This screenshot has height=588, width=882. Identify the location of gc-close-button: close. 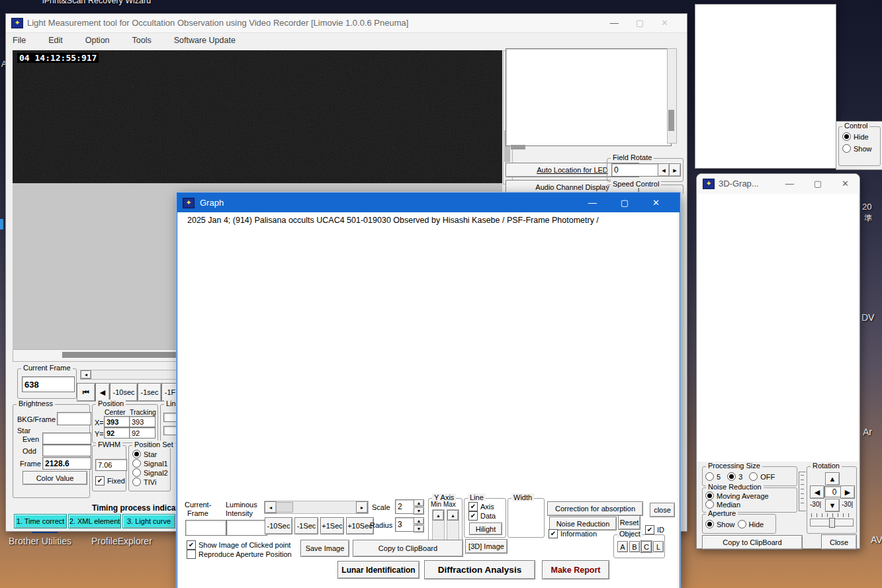
(662, 510).